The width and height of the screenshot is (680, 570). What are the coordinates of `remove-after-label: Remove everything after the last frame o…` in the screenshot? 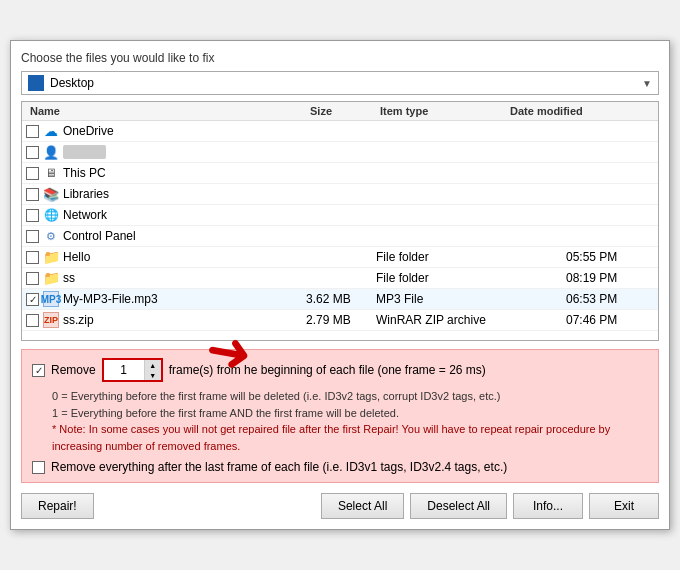 It's located at (279, 467).